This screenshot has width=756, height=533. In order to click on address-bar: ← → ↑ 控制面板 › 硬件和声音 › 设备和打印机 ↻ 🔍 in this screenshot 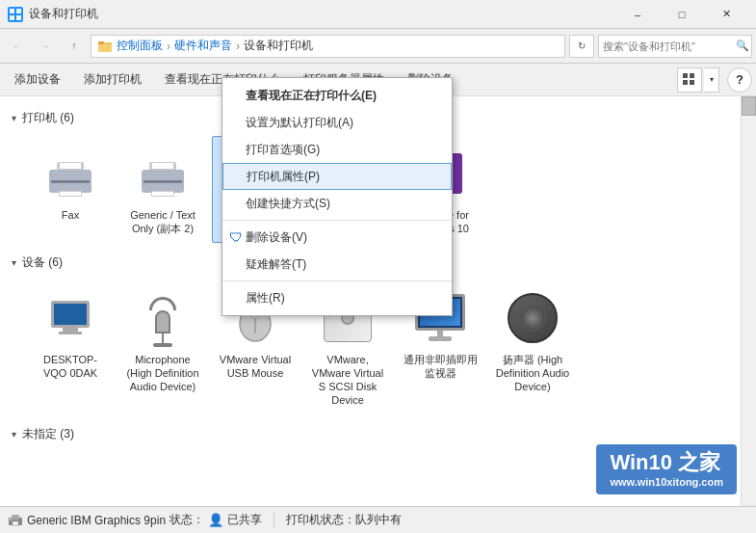, I will do `click(378, 46)`.